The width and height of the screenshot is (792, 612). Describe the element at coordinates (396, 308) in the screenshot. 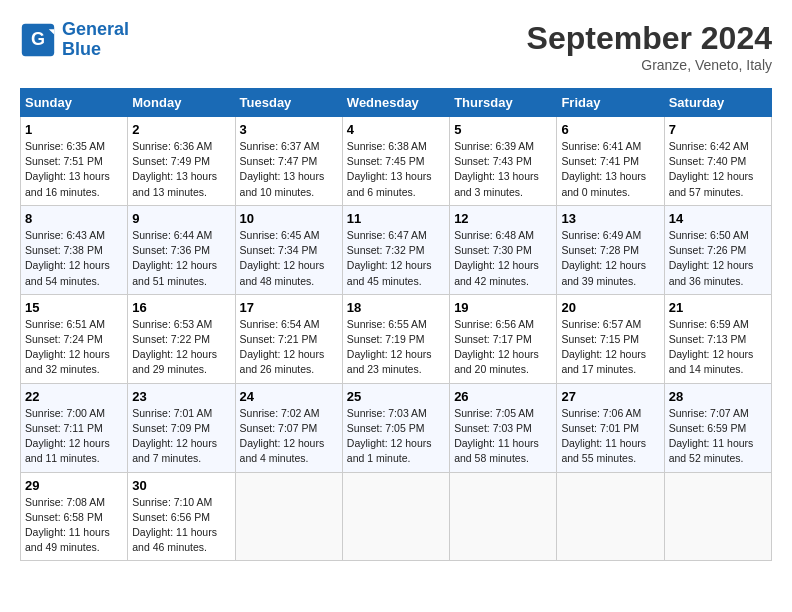

I see `day-number: 18` at that location.